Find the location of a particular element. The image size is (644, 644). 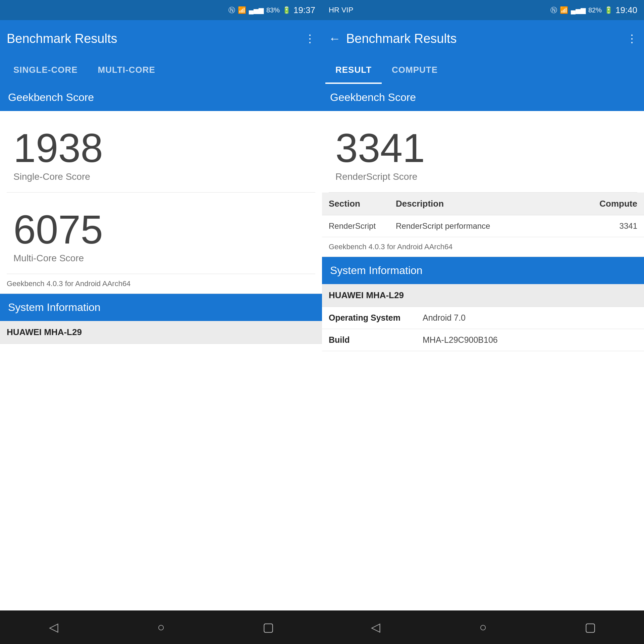

left-tabs-bar: SINGLE-CORE MULTI-CORE is located at coordinates (161, 70).